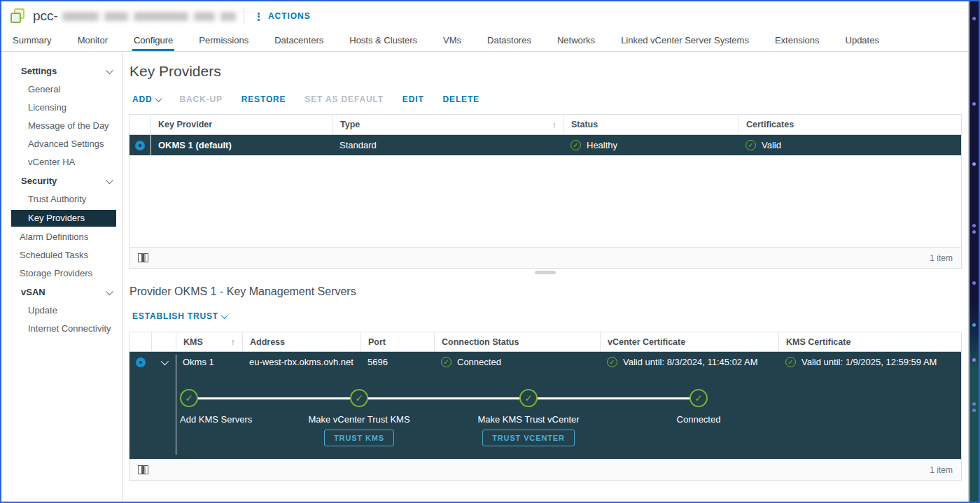  I want to click on cell-vcenter-certificate: ✓ Valid until: 8/3/2024, 11:45:02 AM, so click(689, 362).